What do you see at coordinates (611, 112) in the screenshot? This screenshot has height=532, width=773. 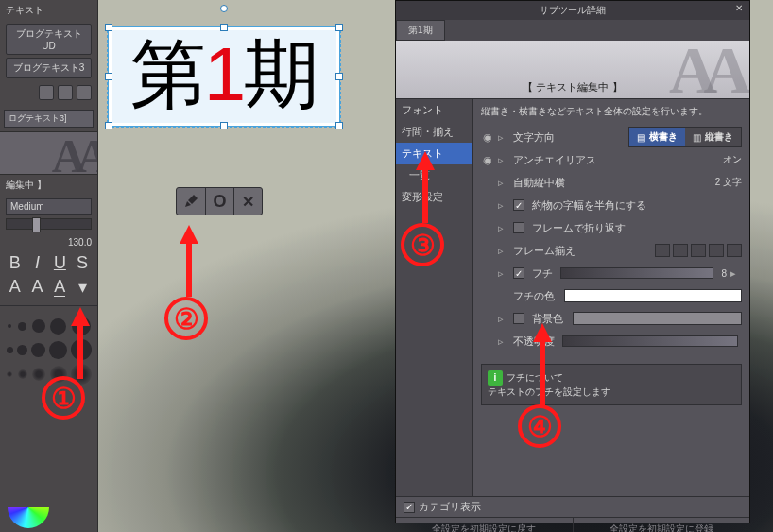 I see `settings-description: 縦書き・横書きなどテキスト全体の設定を行います。` at bounding box center [611, 112].